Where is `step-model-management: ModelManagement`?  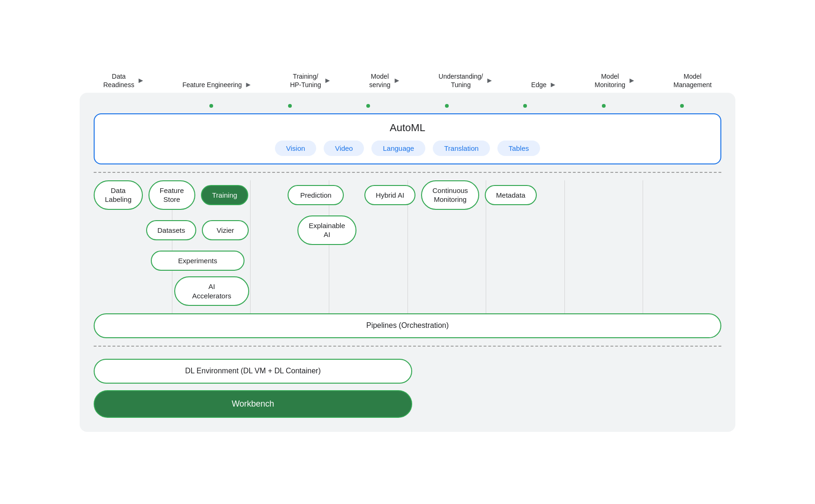 step-model-management: ModelManagement is located at coordinates (693, 81).